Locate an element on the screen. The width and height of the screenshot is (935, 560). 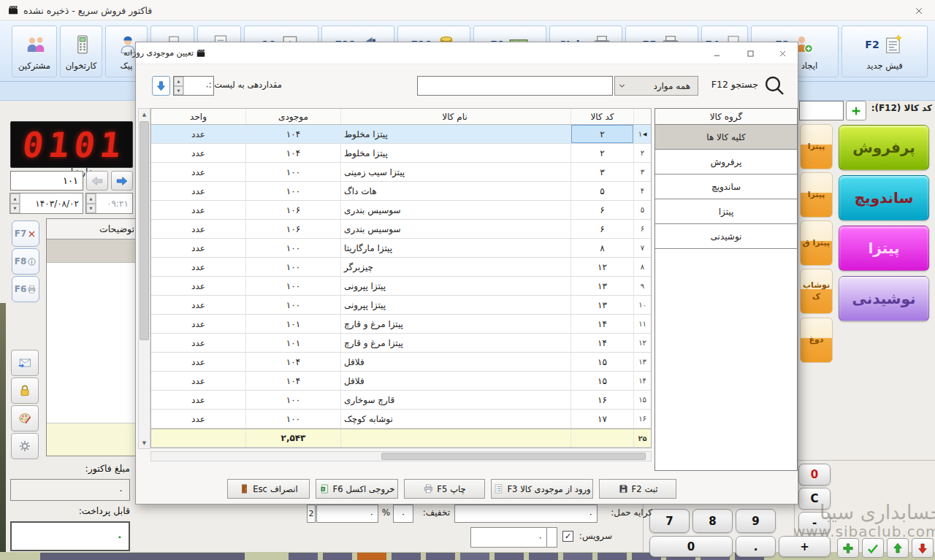
category-button: نوشیدنی is located at coordinates (884, 299).